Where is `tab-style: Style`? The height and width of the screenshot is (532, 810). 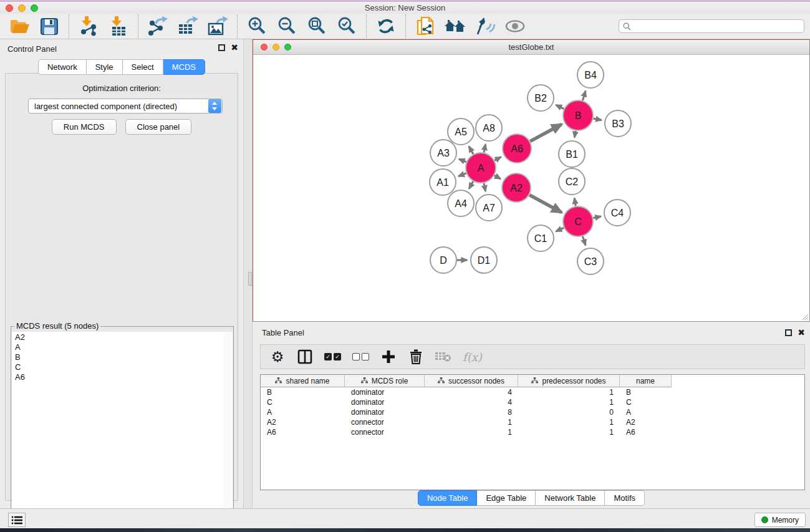 tab-style: Style is located at coordinates (105, 67).